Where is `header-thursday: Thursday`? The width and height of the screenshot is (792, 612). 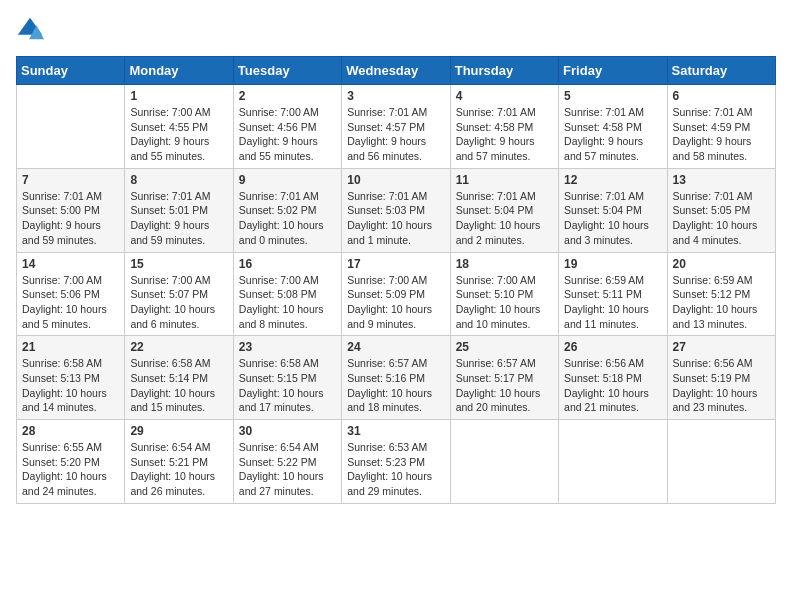
header-thursday: Thursday is located at coordinates (504, 71).